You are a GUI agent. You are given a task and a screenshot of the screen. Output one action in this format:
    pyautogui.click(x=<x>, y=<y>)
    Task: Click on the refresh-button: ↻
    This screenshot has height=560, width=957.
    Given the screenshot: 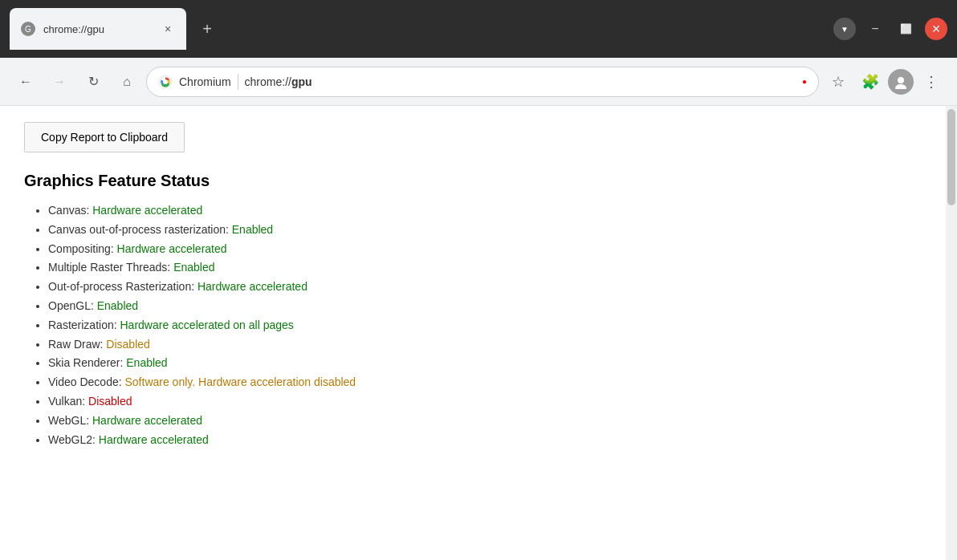 What is the action you would take?
    pyautogui.click(x=93, y=82)
    